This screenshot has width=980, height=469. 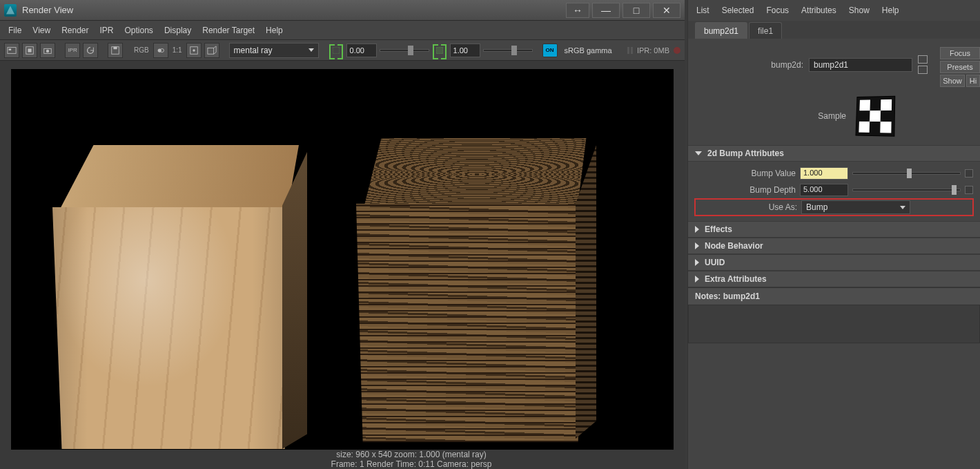 What do you see at coordinates (973, 81) in the screenshot?
I see `hide-button: Hi` at bounding box center [973, 81].